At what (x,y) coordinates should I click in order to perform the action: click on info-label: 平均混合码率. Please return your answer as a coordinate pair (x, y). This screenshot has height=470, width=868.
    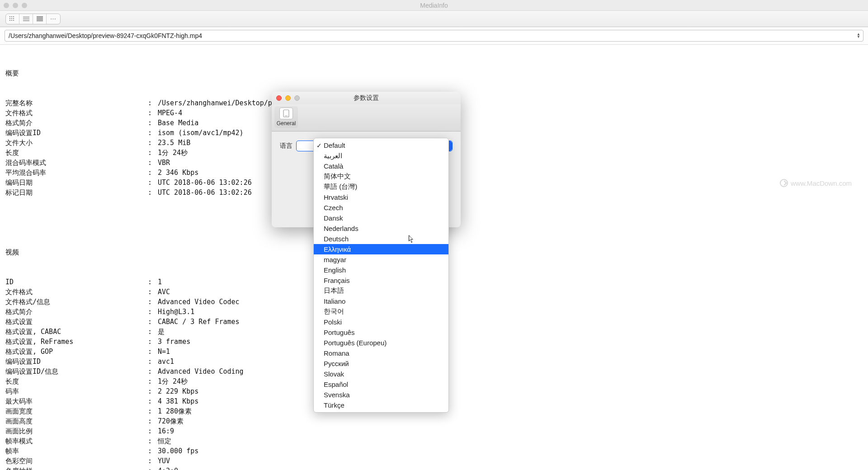
    Looking at the image, I should click on (77, 173).